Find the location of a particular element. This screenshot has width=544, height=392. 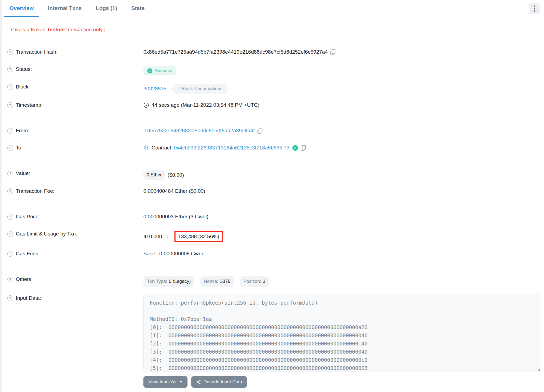

transaction-hash-value: 0x86ed5a771e725aa94d5b7fa2398e4419e216d8… is located at coordinates (236, 52).